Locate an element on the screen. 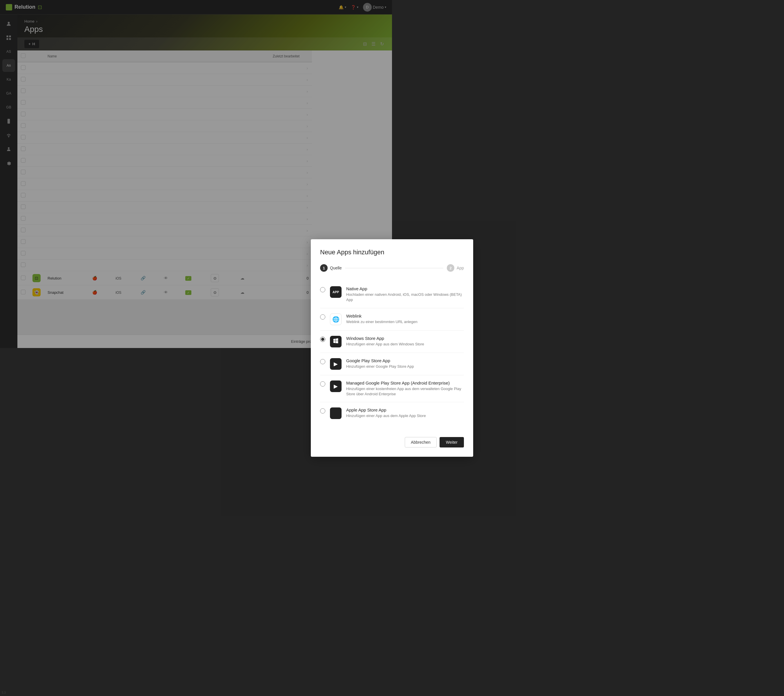  weblink-icon: 🌐 is located at coordinates (336, 319).